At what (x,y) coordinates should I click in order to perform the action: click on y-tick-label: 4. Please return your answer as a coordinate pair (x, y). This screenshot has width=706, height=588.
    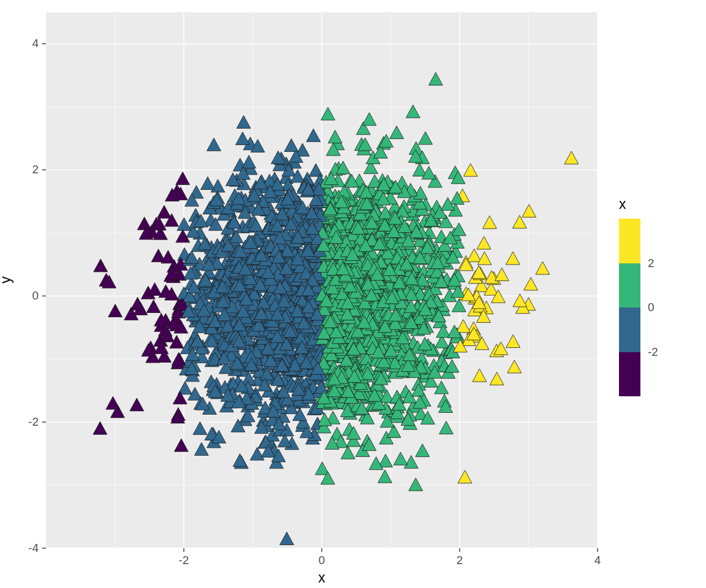
    Looking at the image, I should click on (36, 43).